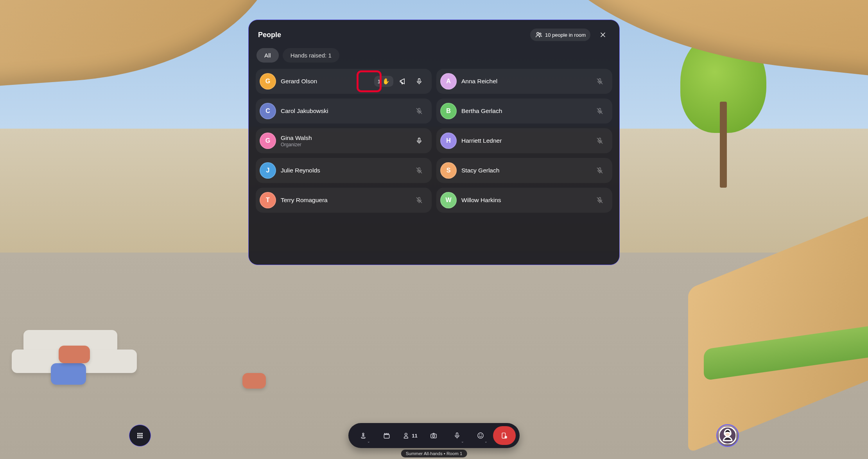  What do you see at coordinates (140, 436) in the screenshot?
I see `grid-icon` at bounding box center [140, 436].